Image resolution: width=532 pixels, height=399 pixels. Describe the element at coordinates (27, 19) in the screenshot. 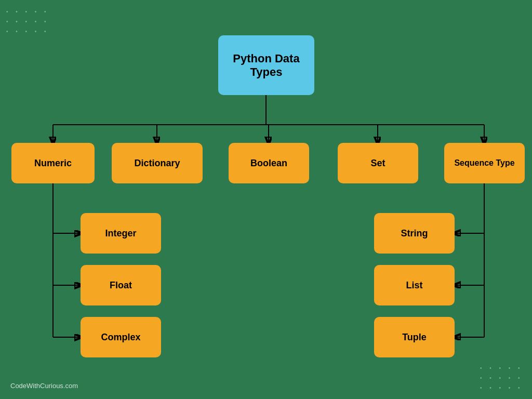

I see `decorative-dots-top-left` at that location.